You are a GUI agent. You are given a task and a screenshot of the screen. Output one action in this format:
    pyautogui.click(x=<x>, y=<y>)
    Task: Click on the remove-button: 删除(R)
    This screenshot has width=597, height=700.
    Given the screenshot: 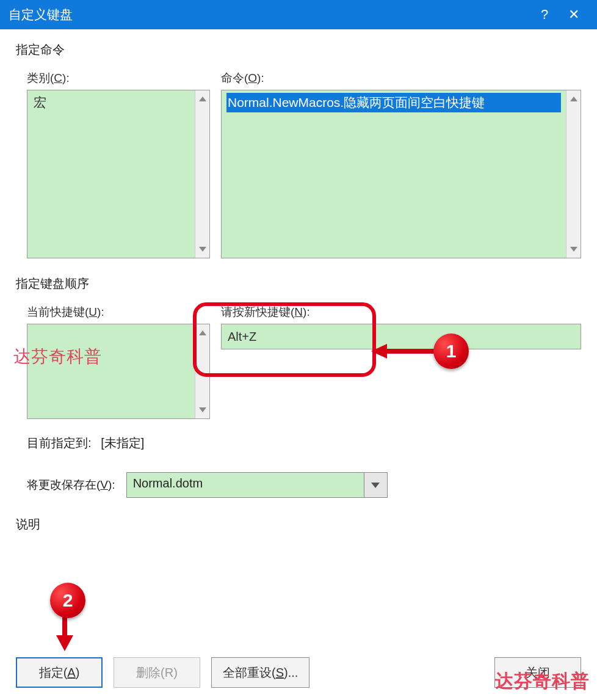 What is the action you would take?
    pyautogui.click(x=157, y=673)
    